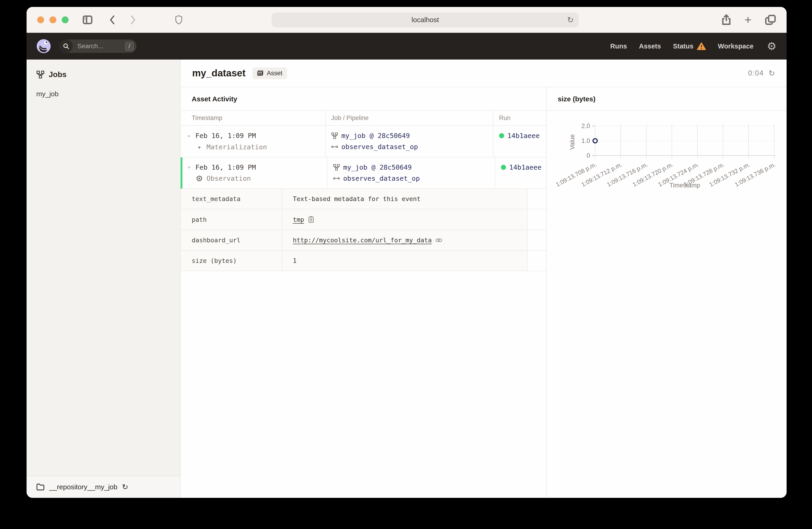  What do you see at coordinates (363, 99) in the screenshot?
I see `asset-activity-heading: Asset Activity` at bounding box center [363, 99].